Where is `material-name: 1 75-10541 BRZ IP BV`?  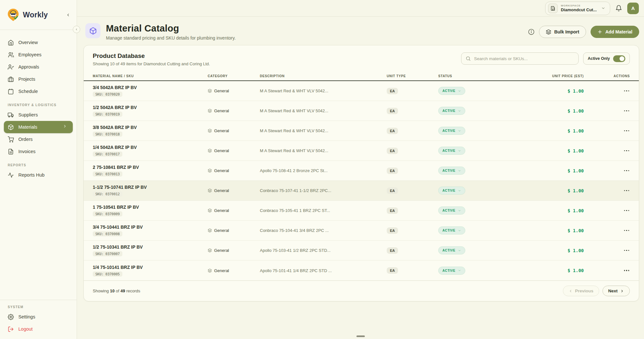
material-name: 1 75-10541 BRZ IP BV is located at coordinates (150, 207).